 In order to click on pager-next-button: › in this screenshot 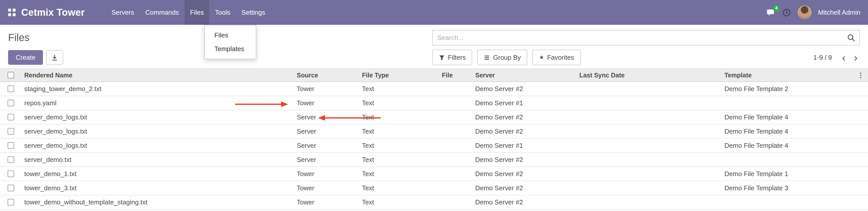, I will do `click(856, 57)`.